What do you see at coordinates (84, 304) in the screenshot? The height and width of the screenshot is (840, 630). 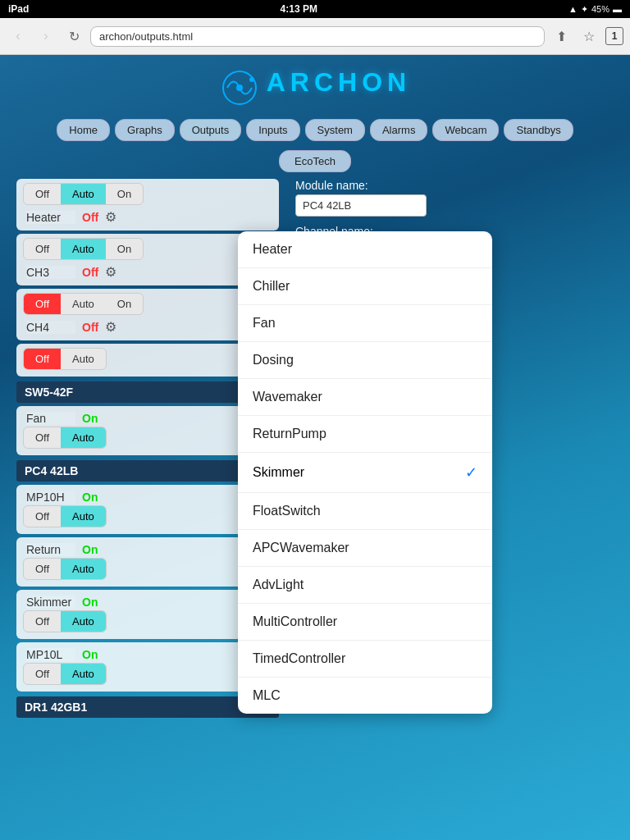 I see `ch4-auto-btn: Auto` at bounding box center [84, 304].